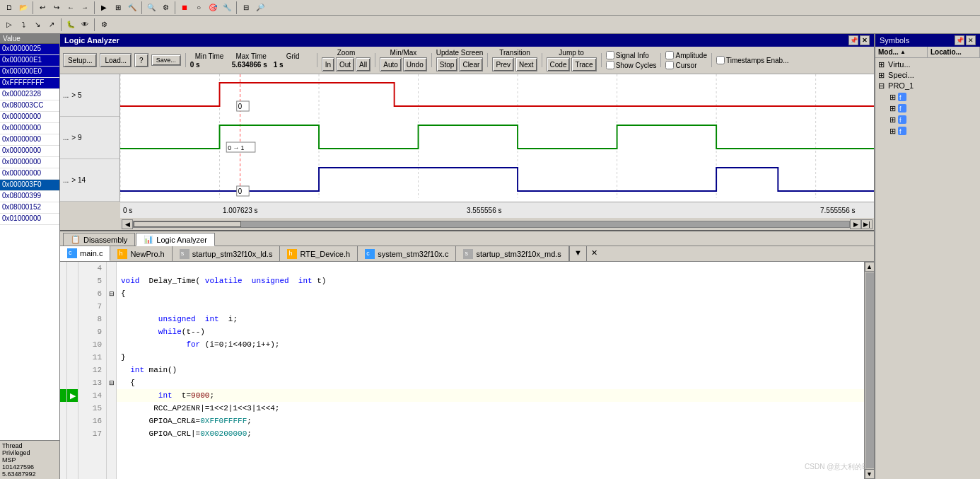  I want to click on sidebar-value-15: 0x01000000, so click(30, 219).